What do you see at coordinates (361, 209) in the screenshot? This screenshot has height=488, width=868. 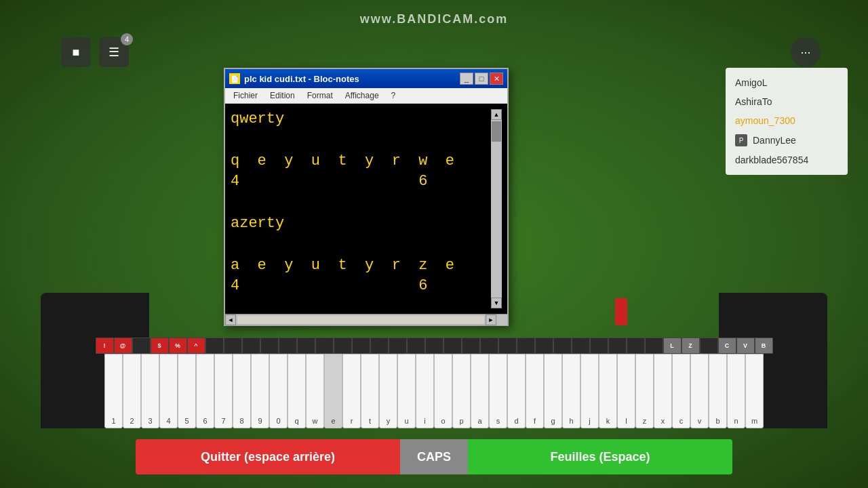 I see `notepad-text: qwerty q e y u t y r w e 4 6 azerty a e …` at bounding box center [361, 209].